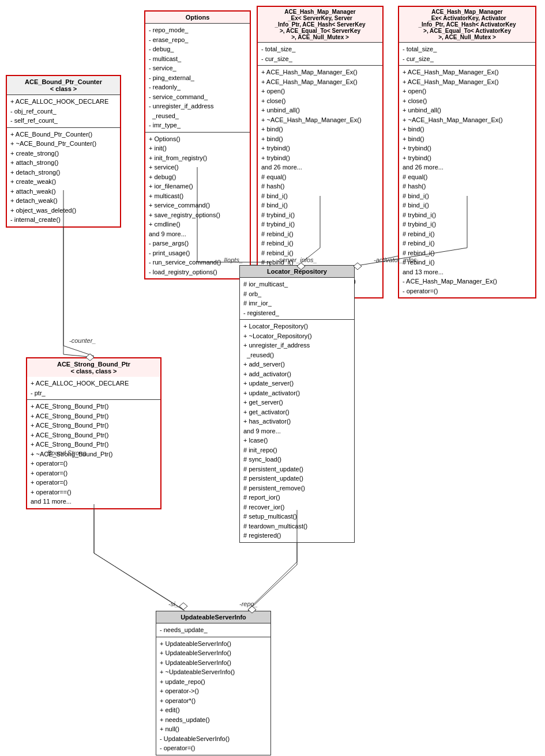 Image resolution: width=545 pixels, height=756 pixels. Describe the element at coordinates (297, 326) in the screenshot. I see `method-line: + Locator_Repository()` at that location.